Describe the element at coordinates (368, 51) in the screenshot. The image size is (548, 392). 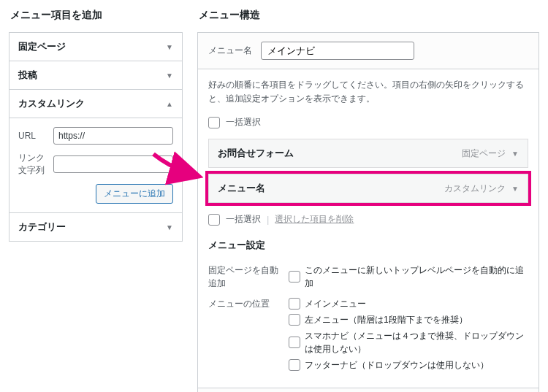
I see `panel-header: メニュー名` at that location.